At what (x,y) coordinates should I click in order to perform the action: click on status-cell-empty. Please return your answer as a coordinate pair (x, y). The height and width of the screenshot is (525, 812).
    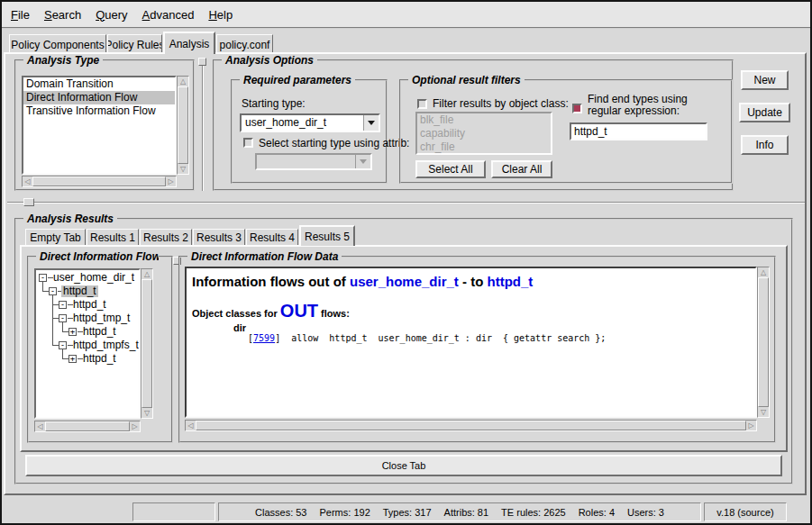
    Looking at the image, I should click on (174, 511).